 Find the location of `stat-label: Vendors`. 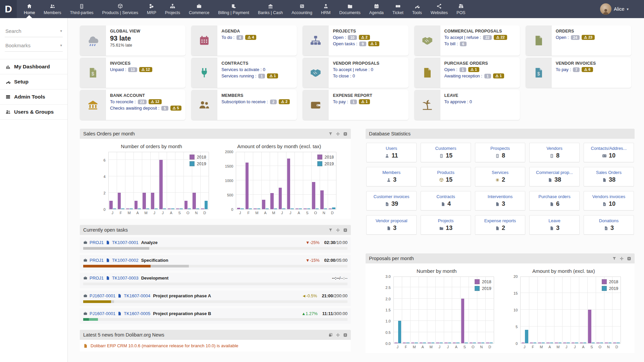

stat-label: Vendors is located at coordinates (554, 148).